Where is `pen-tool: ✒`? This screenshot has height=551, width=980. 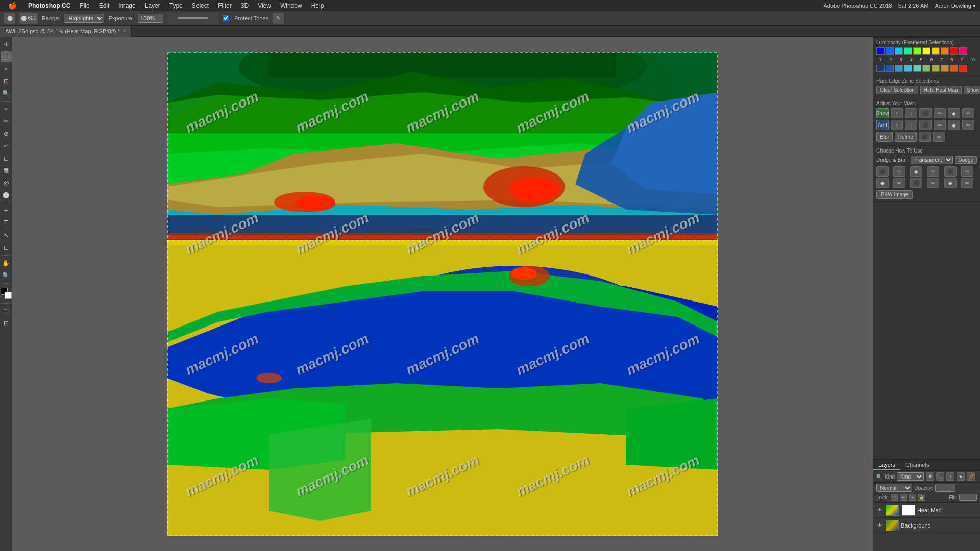
pen-tool: ✒ is located at coordinates (6, 211).